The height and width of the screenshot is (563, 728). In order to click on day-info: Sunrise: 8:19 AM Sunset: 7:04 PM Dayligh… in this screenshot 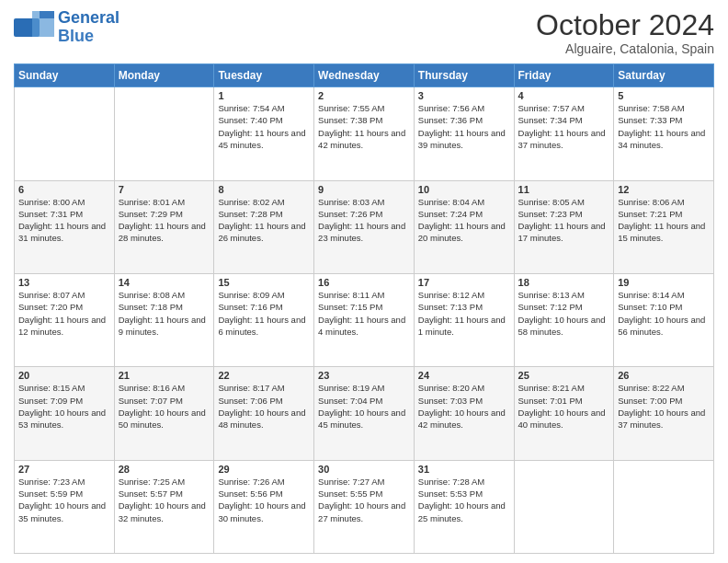, I will do `click(364, 407)`.